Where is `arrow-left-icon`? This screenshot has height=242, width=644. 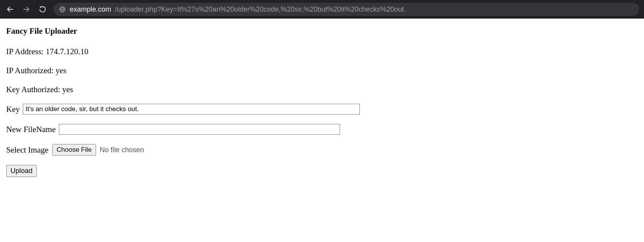
arrow-left-icon is located at coordinates (10, 9).